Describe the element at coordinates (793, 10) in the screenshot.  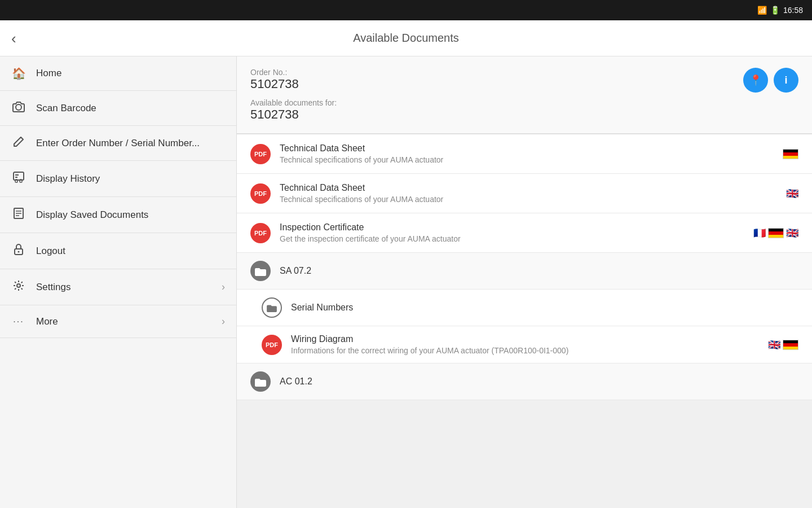
I see `clock: 16:58` at that location.